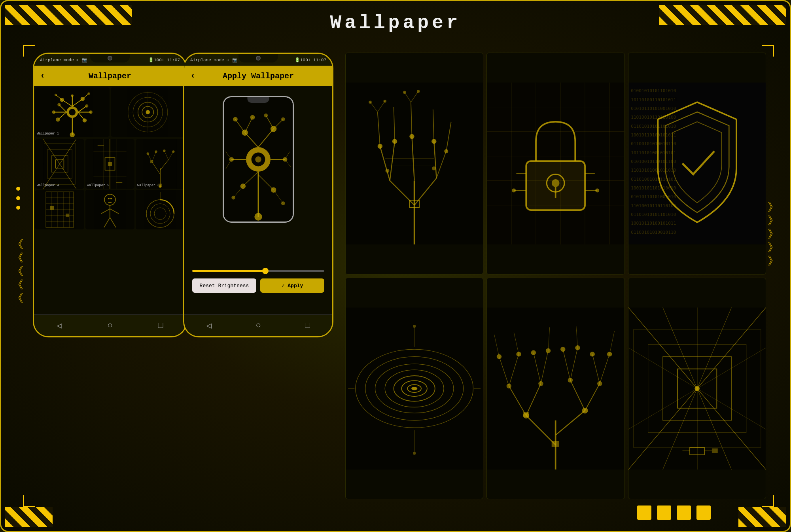 The image size is (791, 532). What do you see at coordinates (18, 259) in the screenshot?
I see `chevron-left-2: 《` at bounding box center [18, 259].